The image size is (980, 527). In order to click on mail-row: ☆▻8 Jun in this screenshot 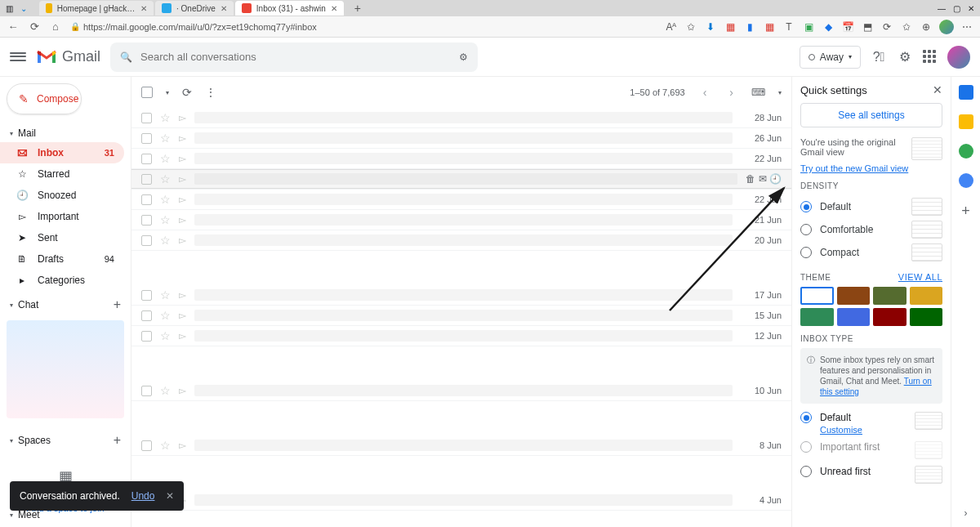, I will do `click(461, 446)`.